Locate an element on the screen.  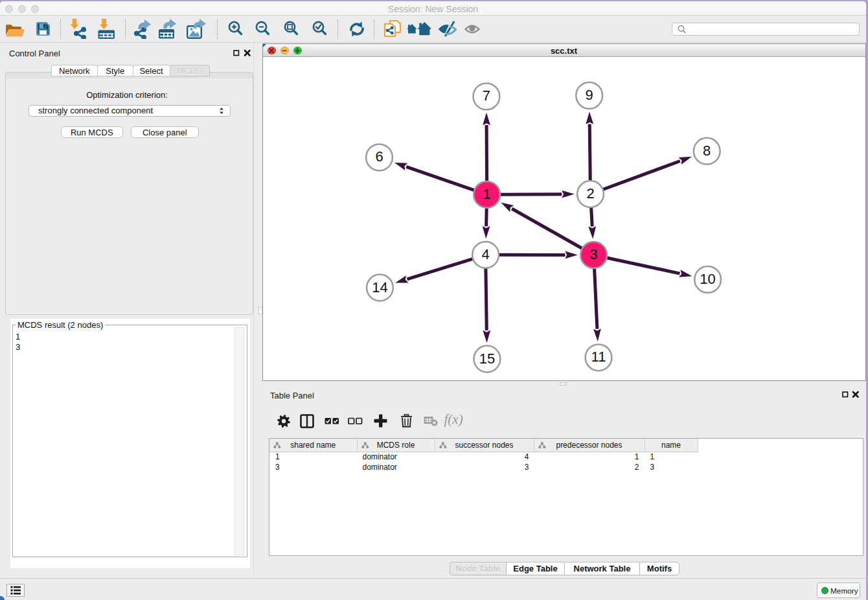
svg-text: 6 is located at coordinates (379, 157).